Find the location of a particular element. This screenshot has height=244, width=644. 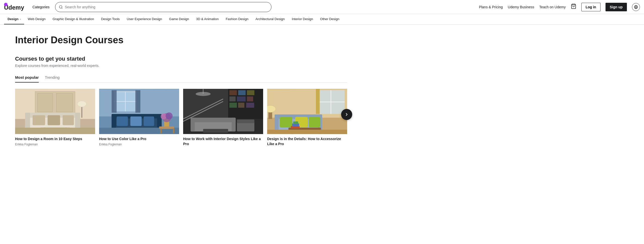

course-card-4: Design is in the Details: How to Accesso… is located at coordinates (307, 118).